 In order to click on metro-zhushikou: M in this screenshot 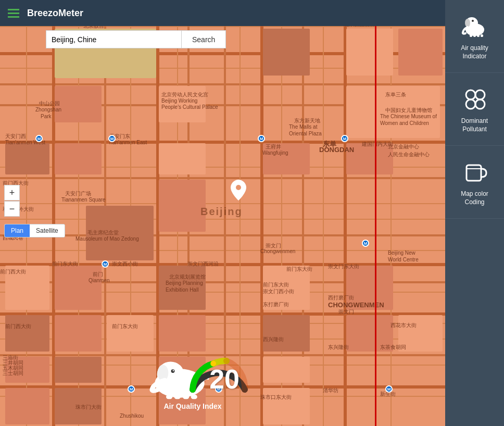, I will do `click(131, 389)`.